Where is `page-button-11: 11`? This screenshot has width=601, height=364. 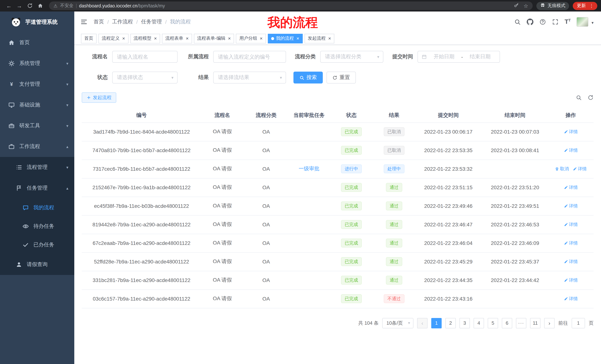 page-button-11: 11 is located at coordinates (535, 323).